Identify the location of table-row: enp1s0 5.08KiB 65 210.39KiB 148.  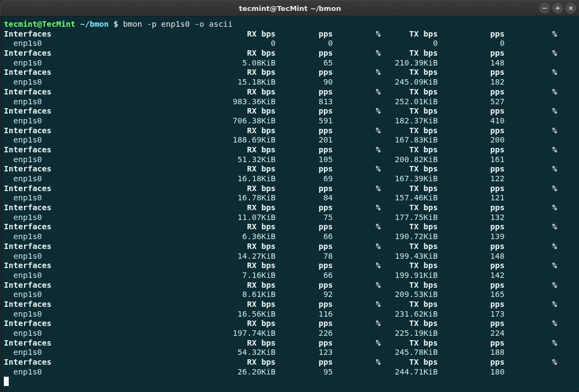
(281, 63).